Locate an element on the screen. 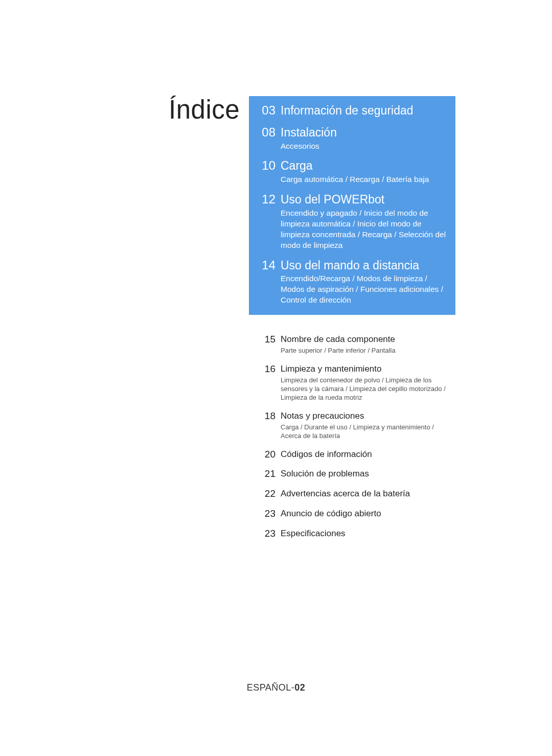  toc-entry: 14 Uso del mando a distancia Encendido/R… is located at coordinates (352, 282).